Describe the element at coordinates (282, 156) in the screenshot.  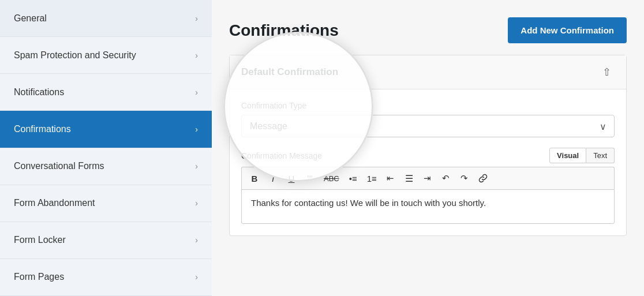
I see `confirmation-message-label: Confirmation Message` at that location.